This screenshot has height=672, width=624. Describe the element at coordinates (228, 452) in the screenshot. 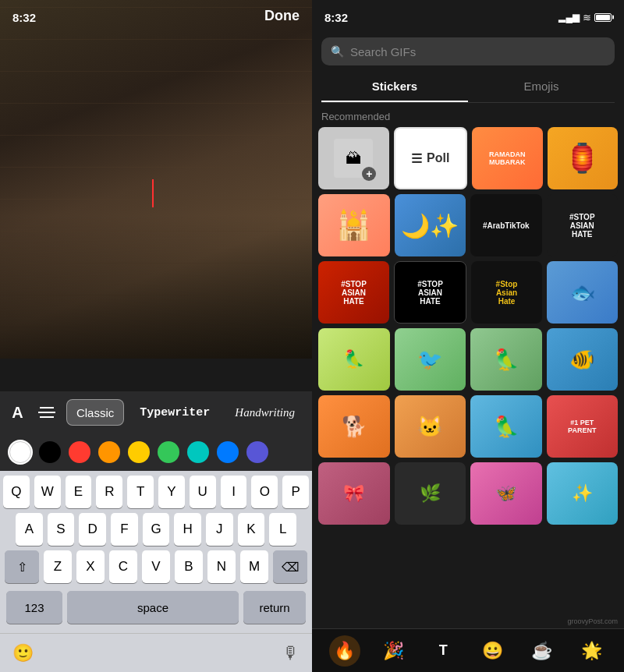

I see `color-blue` at that location.